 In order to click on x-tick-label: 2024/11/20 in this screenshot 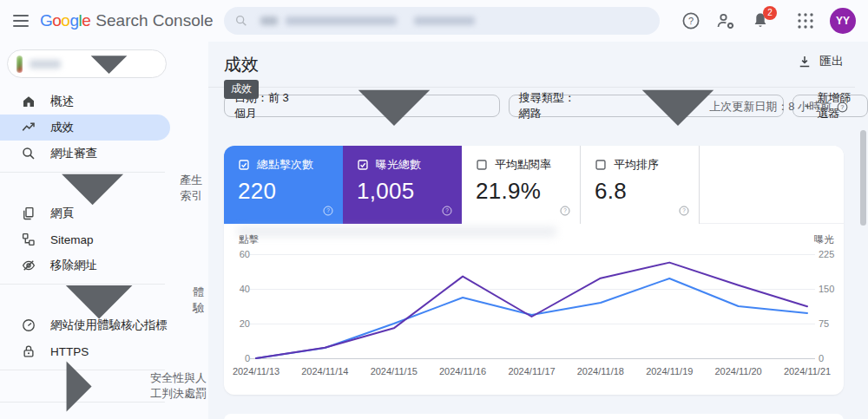, I will do `click(739, 371)`.